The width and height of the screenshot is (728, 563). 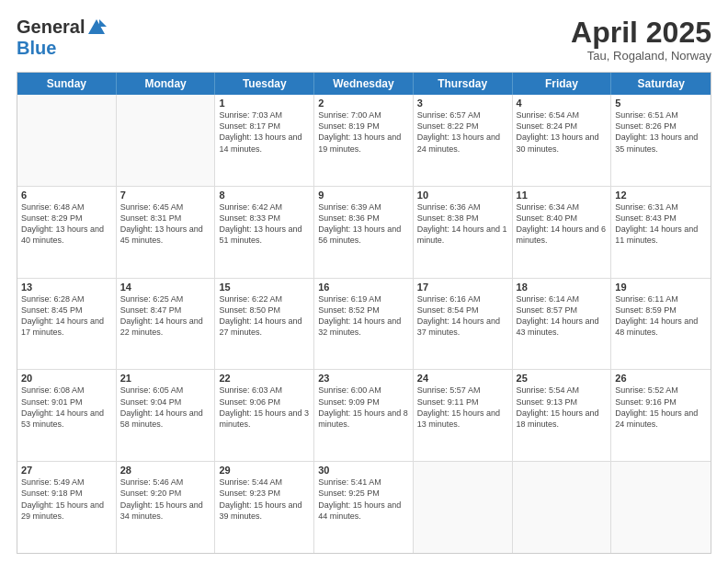 I want to click on day-info: Sunrise: 6:25 AM Sunset: 8:47 PM Dayligh…, so click(x=165, y=316).